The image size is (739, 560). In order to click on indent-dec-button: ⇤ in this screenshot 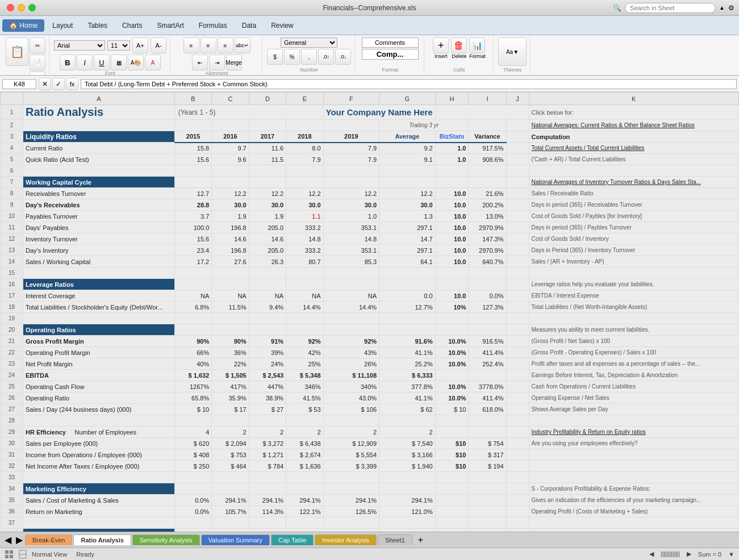, I will do `click(200, 62)`.